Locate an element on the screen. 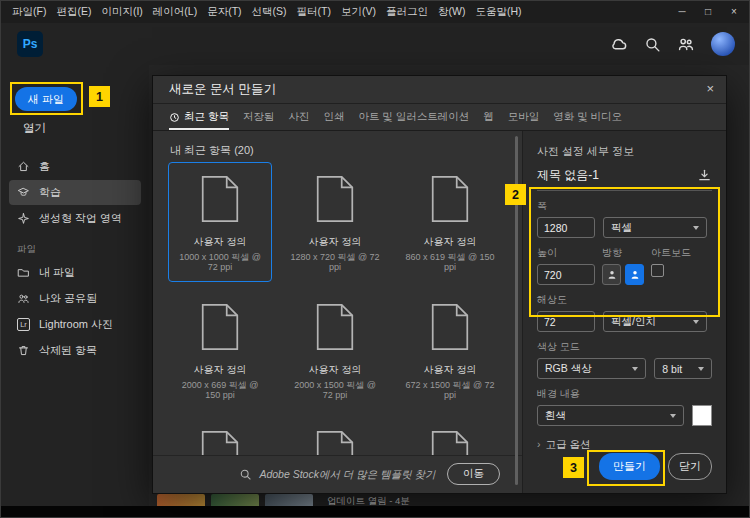 The width and height of the screenshot is (750, 518). orientation-label: 방향 is located at coordinates (623, 253).